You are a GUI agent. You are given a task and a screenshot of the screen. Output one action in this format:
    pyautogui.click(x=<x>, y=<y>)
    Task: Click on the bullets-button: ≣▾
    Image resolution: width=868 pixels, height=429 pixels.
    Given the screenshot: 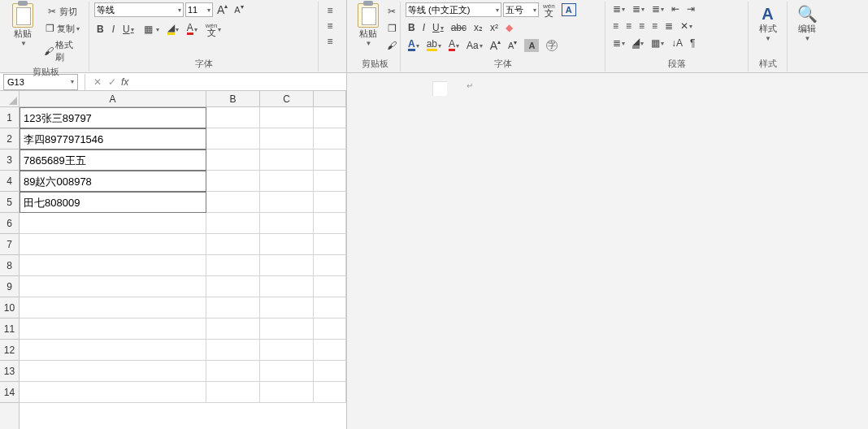 What is the action you would take?
    pyautogui.click(x=619, y=9)
    